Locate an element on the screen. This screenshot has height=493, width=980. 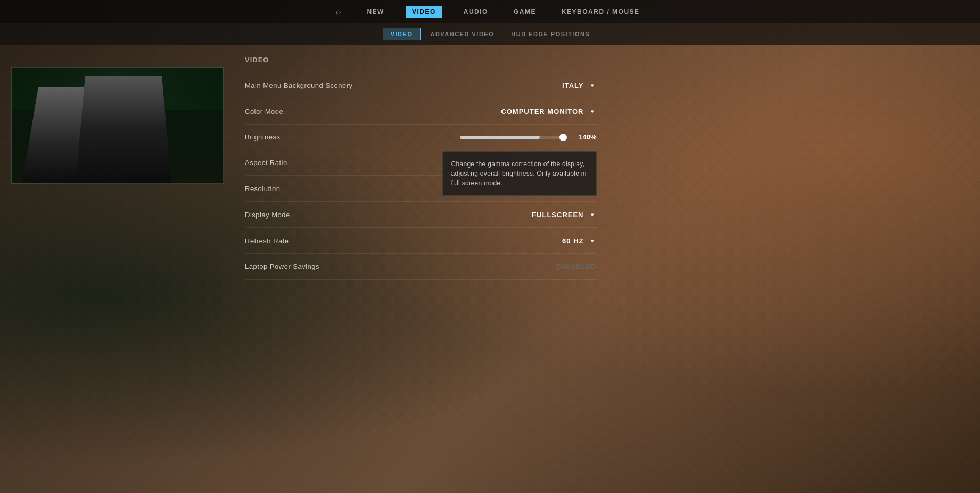
brightness-value: 140% is located at coordinates (584, 137).